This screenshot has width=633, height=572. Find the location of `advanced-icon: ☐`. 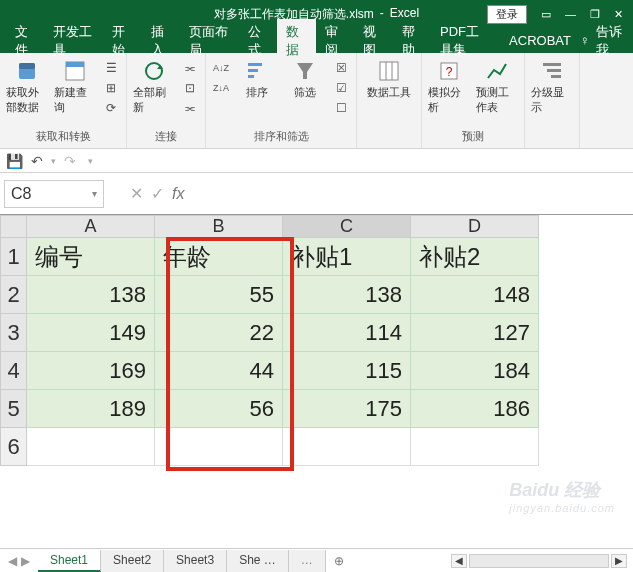

advanced-icon: ☐ is located at coordinates (341, 108).